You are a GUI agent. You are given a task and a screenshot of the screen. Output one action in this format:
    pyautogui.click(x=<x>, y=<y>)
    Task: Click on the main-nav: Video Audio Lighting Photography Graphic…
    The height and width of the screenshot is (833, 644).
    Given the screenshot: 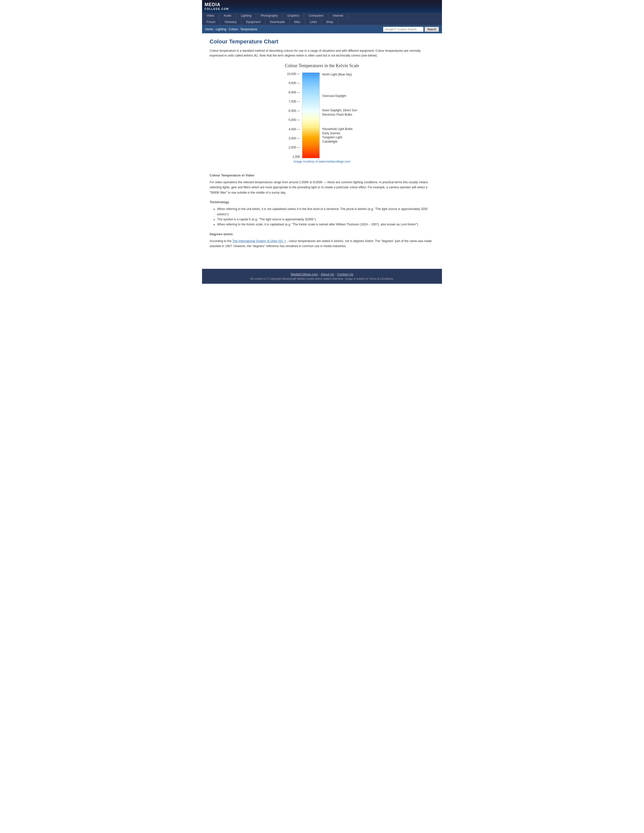 What is the action you would take?
    pyautogui.click(x=322, y=19)
    